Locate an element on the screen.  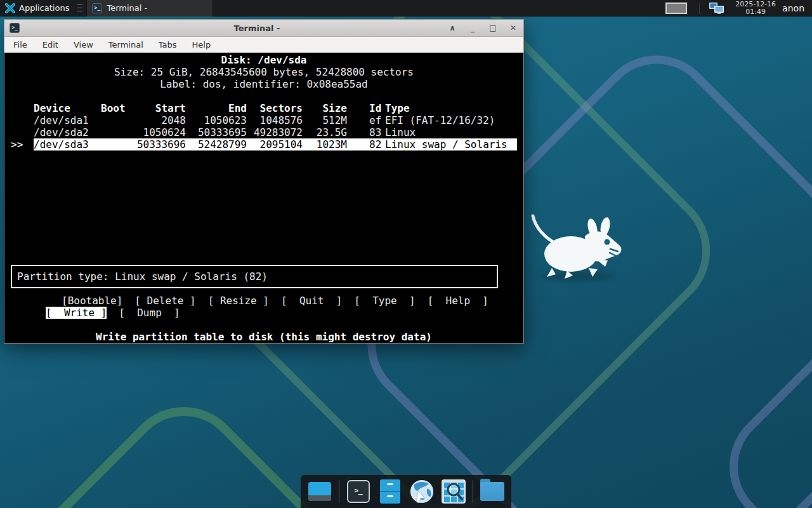
mouse-eye is located at coordinates (608, 243).